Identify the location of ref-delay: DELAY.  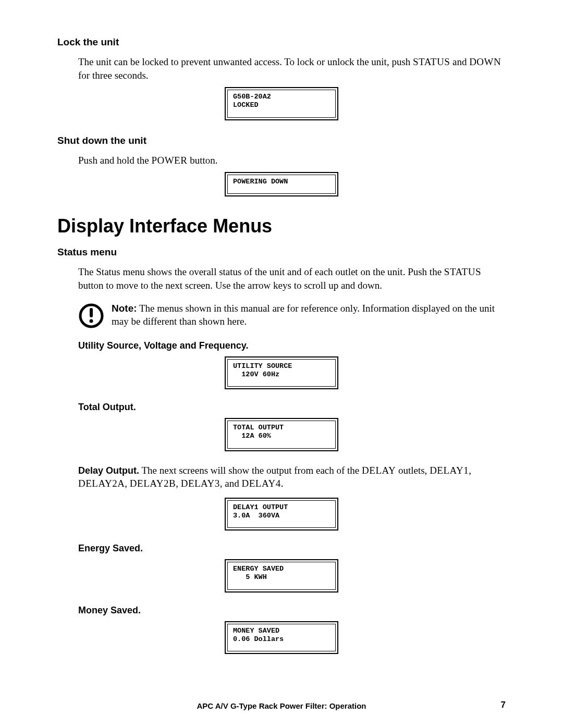
(378, 470).